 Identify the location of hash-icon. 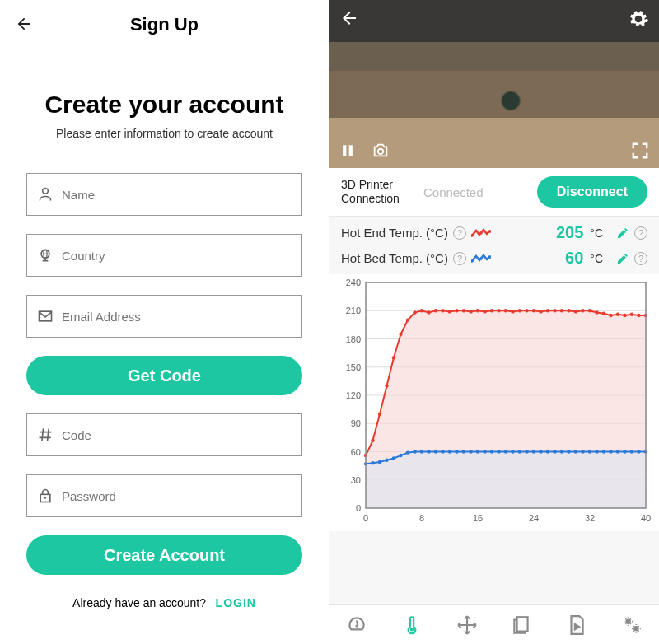
(45, 435).